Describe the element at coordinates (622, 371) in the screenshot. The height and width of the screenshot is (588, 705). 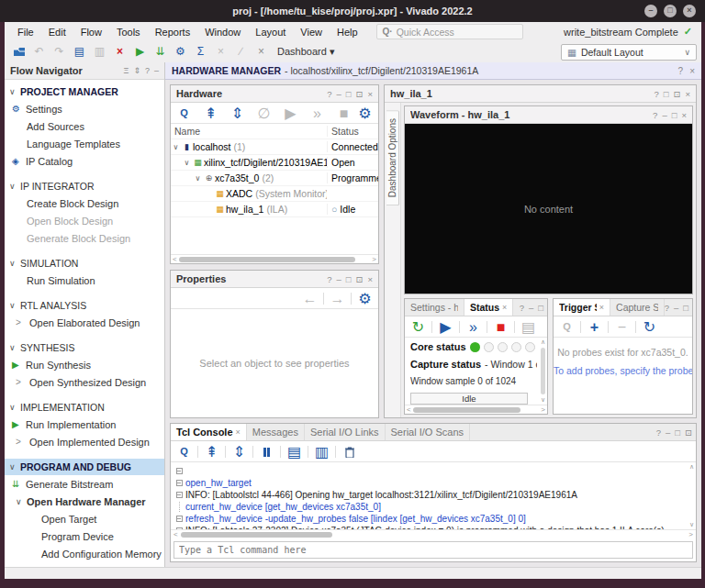
I see `probes-file-link: To add probes, specify the probes file a…` at that location.